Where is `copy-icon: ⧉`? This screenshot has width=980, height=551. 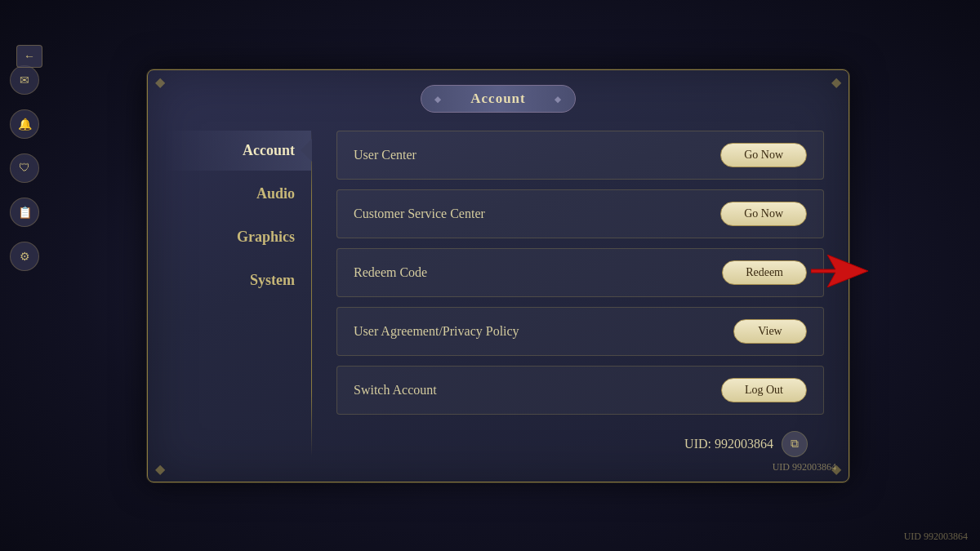 copy-icon: ⧉ is located at coordinates (795, 444).